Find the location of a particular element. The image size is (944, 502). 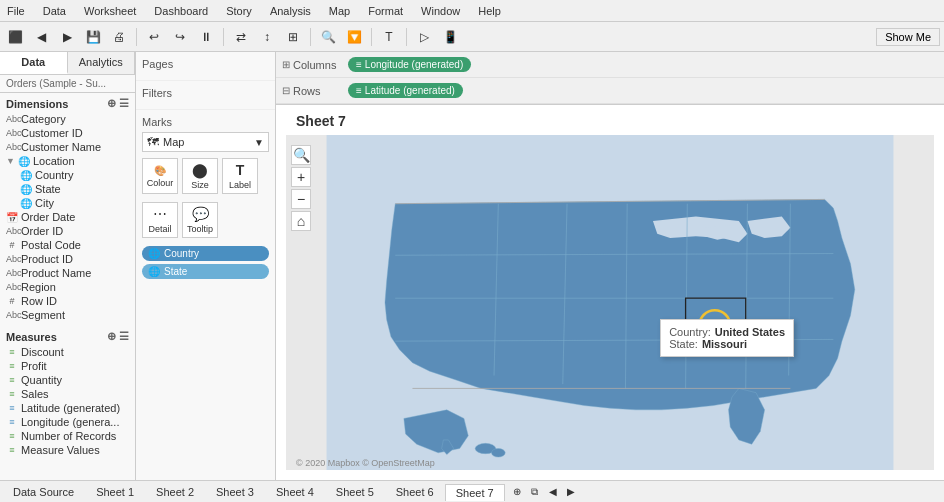

menu-dashboard: Dashboard is located at coordinates (181, 11).